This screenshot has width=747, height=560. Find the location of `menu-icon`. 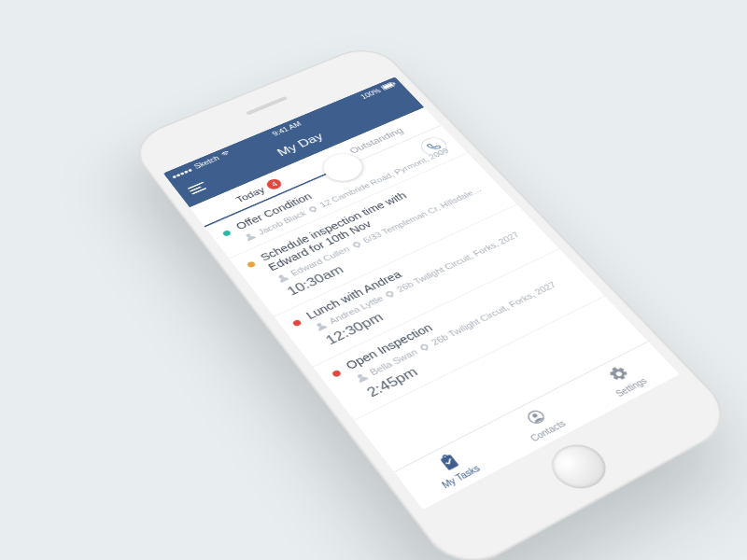

menu-icon is located at coordinates (198, 189).